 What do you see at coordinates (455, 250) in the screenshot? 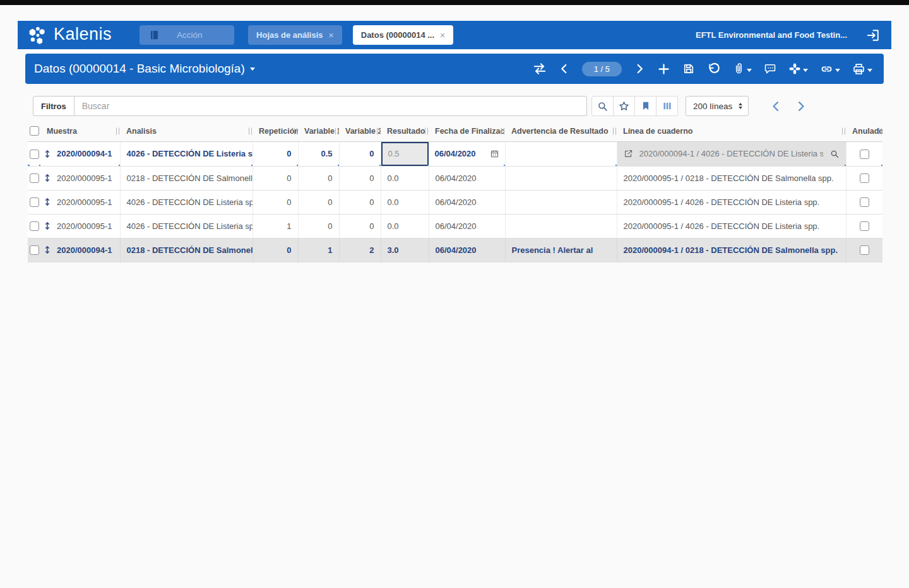
I see `table-row: 2020/000094-1 0218 - DETECCIÓN DE Salmon…` at bounding box center [455, 250].